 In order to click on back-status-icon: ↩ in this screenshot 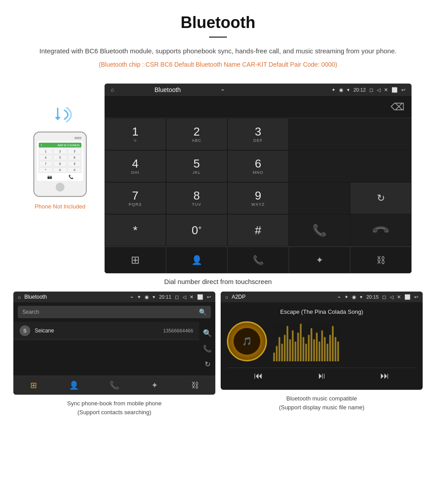, I will do `click(403, 90)`.